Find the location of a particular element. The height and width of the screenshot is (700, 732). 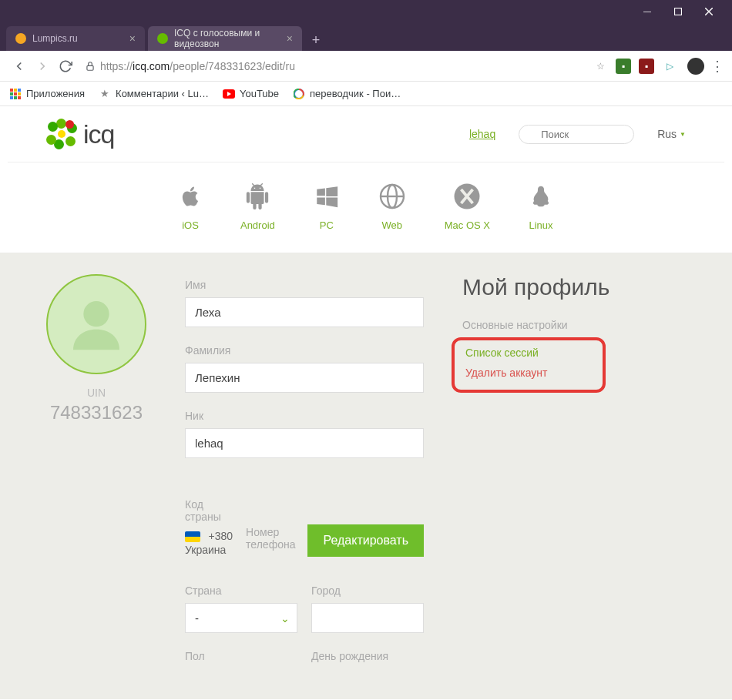

site-header: icq lehaq Rus ▼ is located at coordinates (366, 134).